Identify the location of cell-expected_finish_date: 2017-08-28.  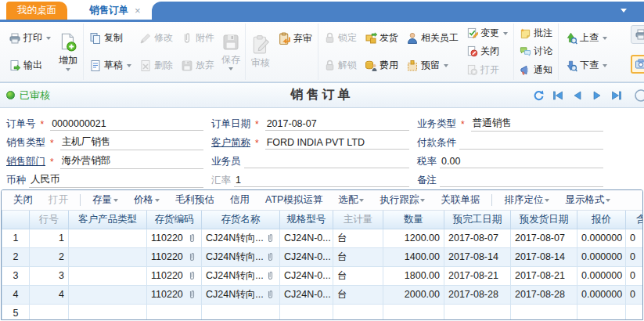
(477, 294).